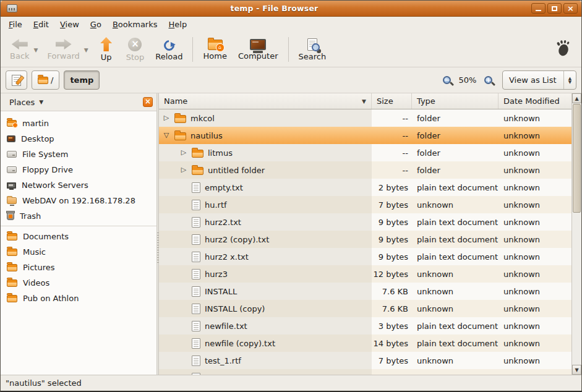 This screenshot has width=582, height=392. What do you see at coordinates (79, 138) in the screenshot?
I see `sidebar-item-desktop: Desktop` at bounding box center [79, 138].